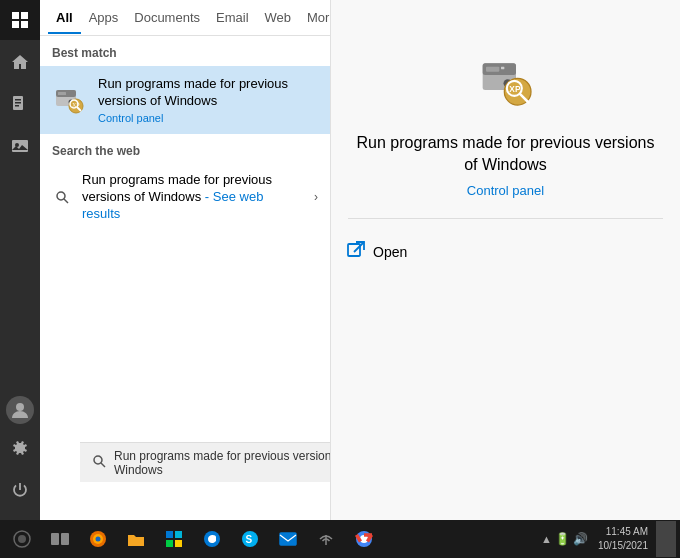 The image size is (680, 558). I want to click on taskbar-chrome, so click(364, 539).